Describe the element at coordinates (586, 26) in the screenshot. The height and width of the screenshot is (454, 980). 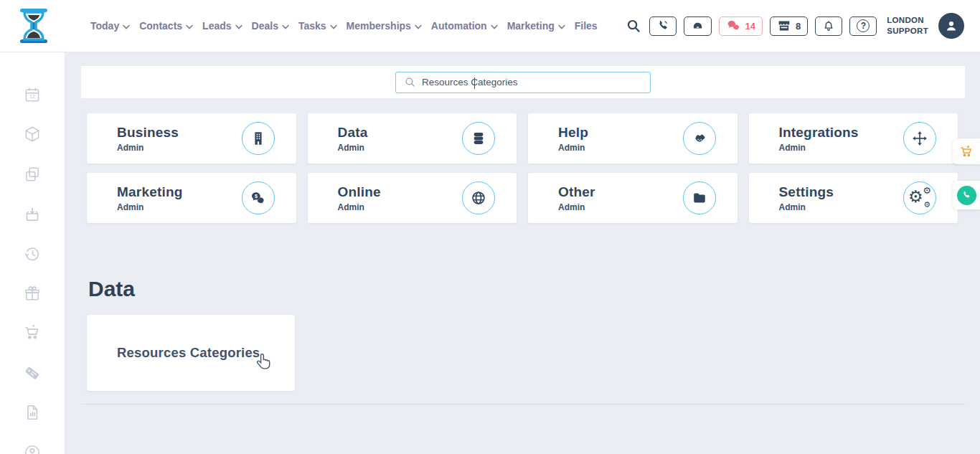
I see `nav-label: Files` at that location.